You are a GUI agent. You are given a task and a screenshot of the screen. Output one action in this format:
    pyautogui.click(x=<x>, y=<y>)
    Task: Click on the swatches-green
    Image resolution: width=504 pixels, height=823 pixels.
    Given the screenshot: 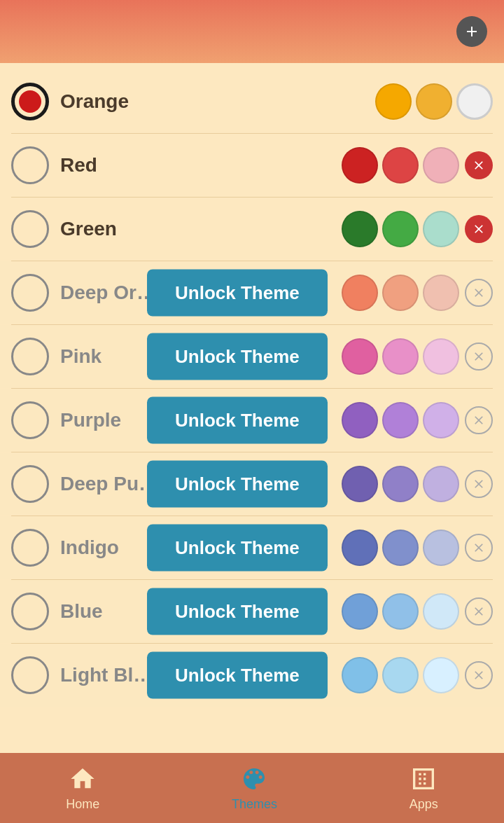 What is the action you would take?
    pyautogui.click(x=400, y=229)
    